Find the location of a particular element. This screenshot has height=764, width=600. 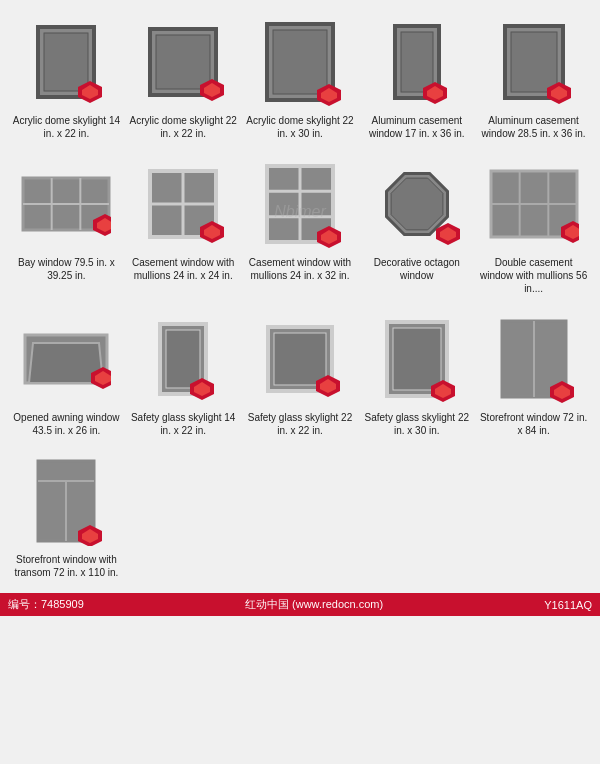

item-label: Storefront window with transom 72 in. x … is located at coordinates (66, 566).